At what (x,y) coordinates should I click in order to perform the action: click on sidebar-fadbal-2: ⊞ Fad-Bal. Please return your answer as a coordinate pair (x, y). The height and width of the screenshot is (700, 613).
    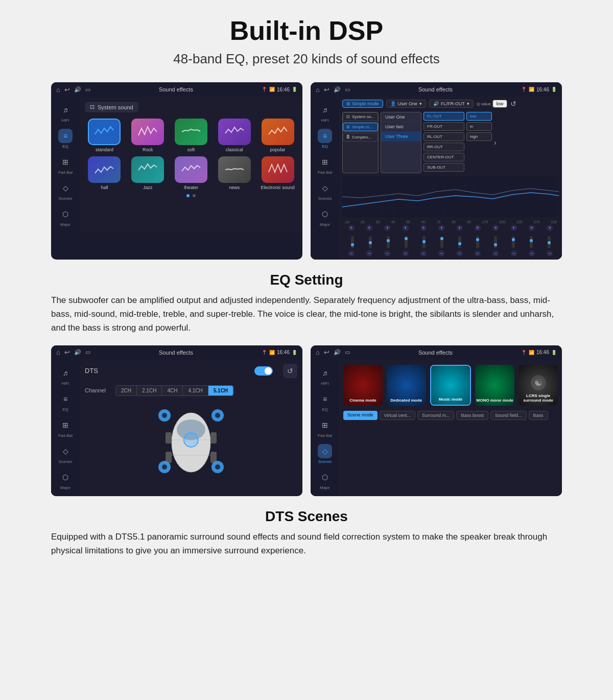
    Looking at the image, I should click on (325, 165).